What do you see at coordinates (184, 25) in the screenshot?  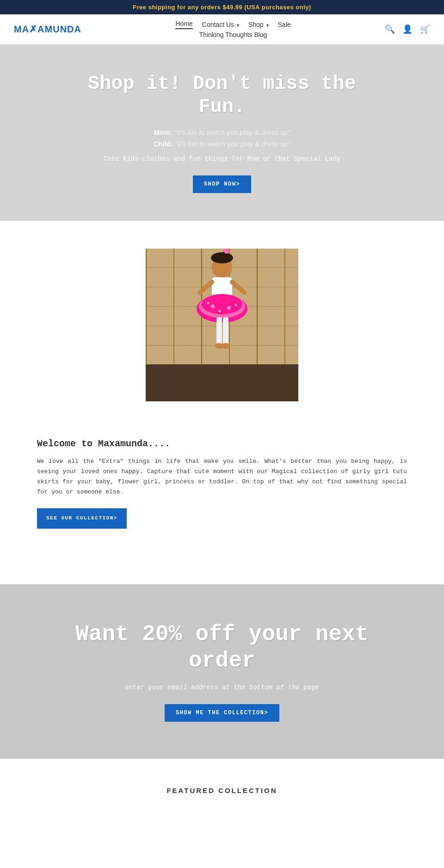 I see `nav-link-home: Home` at bounding box center [184, 25].